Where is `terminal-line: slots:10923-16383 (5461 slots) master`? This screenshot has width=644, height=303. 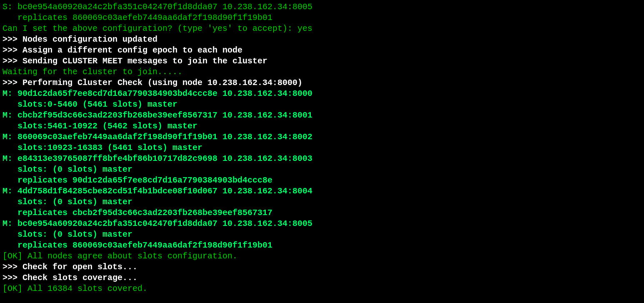
terminal-line: slots:10923-16383 (5461 slots) master is located at coordinates (102, 148).